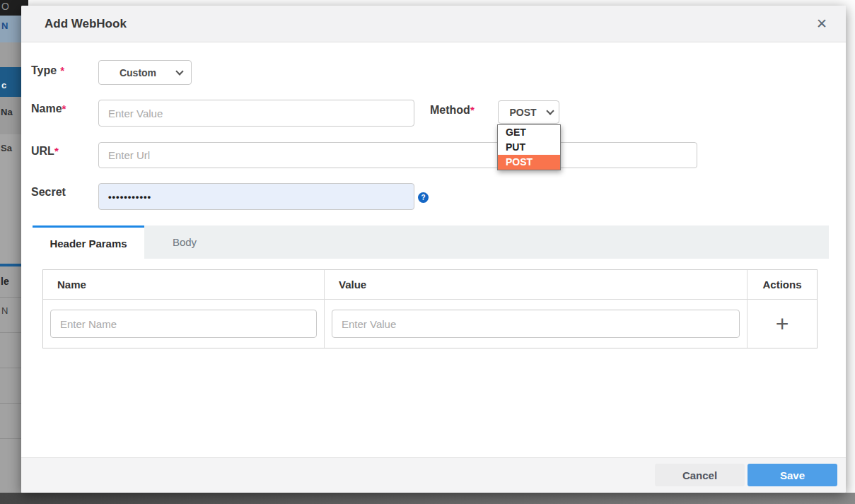 This screenshot has height=504, width=855. I want to click on url-input, so click(397, 156).